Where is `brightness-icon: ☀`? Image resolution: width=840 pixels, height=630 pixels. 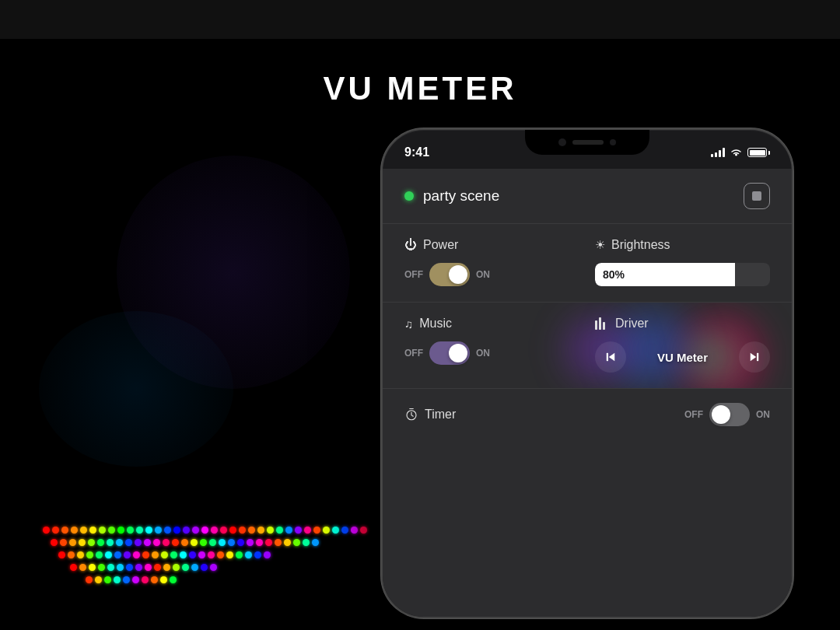 brightness-icon: ☀ is located at coordinates (600, 245).